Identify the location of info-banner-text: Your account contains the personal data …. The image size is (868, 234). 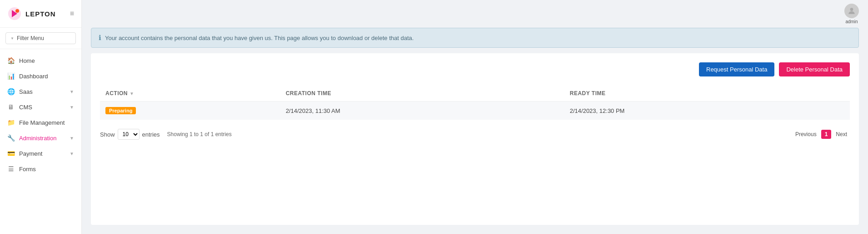
(259, 38).